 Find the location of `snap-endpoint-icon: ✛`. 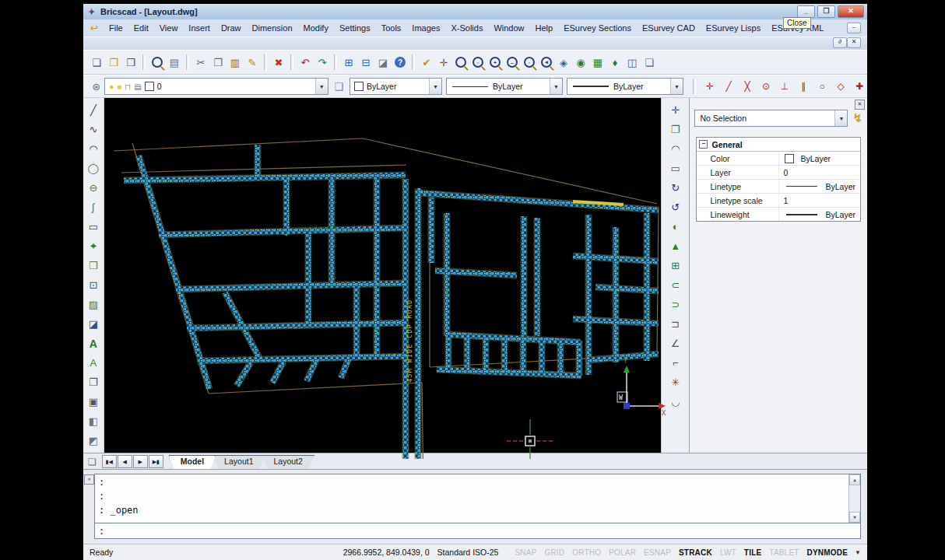

snap-endpoint-icon: ✛ is located at coordinates (710, 86).